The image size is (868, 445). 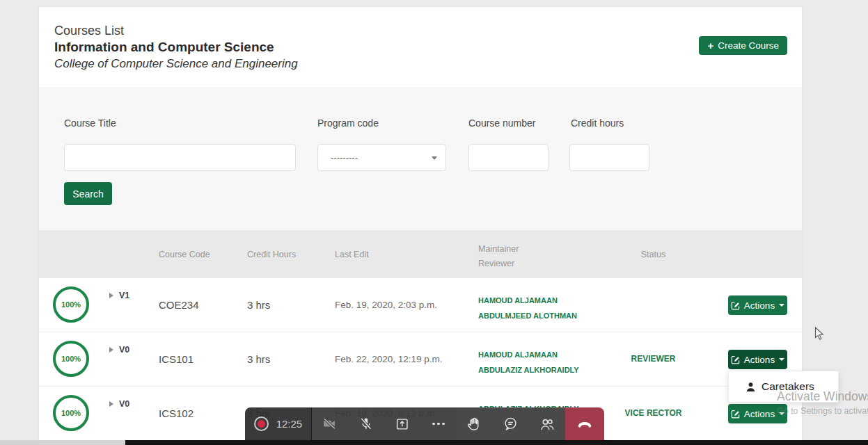 I want to click on course-code: ICS101, so click(x=176, y=359).